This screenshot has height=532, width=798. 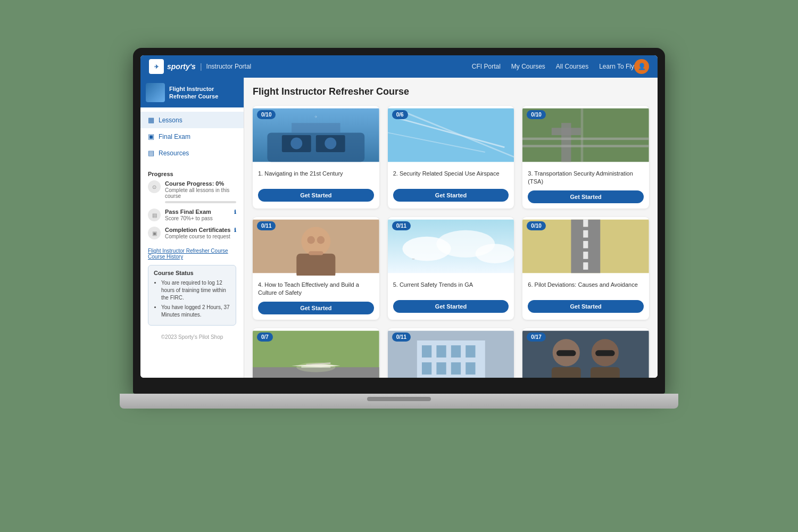 What do you see at coordinates (201, 236) in the screenshot?
I see `cert-progress-sub: Complete course to request` at bounding box center [201, 236].